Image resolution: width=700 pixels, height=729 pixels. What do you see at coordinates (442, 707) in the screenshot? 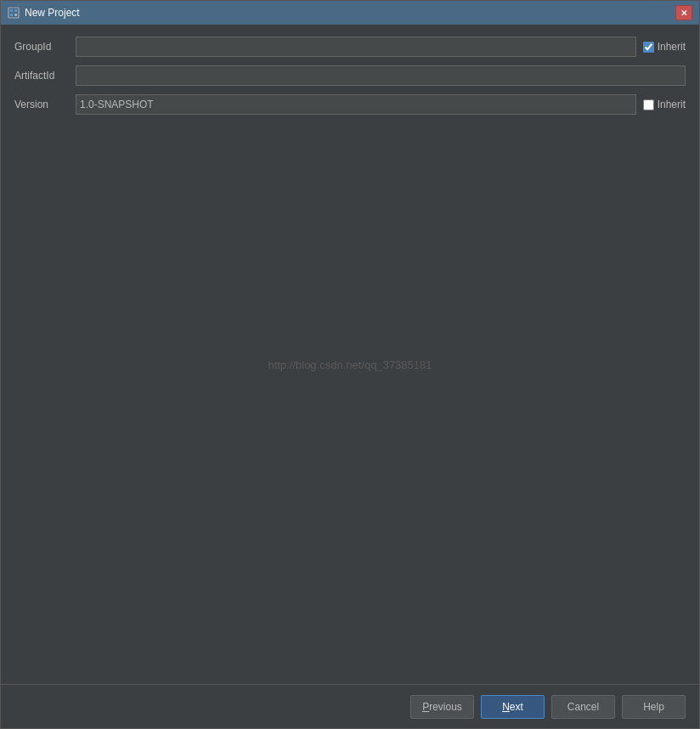
I see `previous-button: Previous` at bounding box center [442, 707].